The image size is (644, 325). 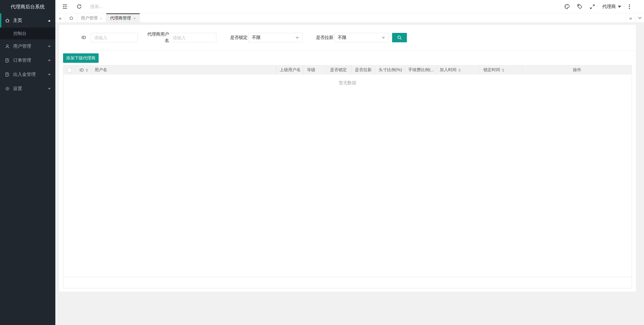 What do you see at coordinates (65, 7) in the screenshot?
I see `menu-fold-icon` at bounding box center [65, 7].